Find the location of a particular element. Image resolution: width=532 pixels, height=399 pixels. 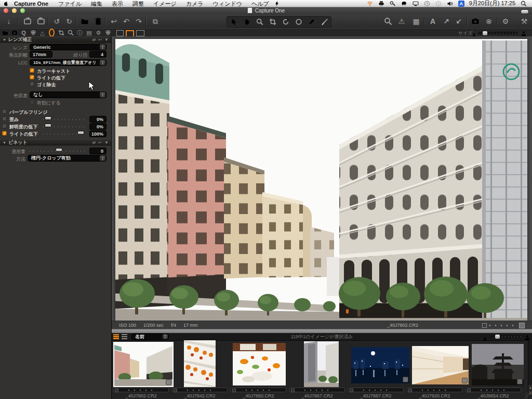

menu-edit: 編集 is located at coordinates (97, 4).